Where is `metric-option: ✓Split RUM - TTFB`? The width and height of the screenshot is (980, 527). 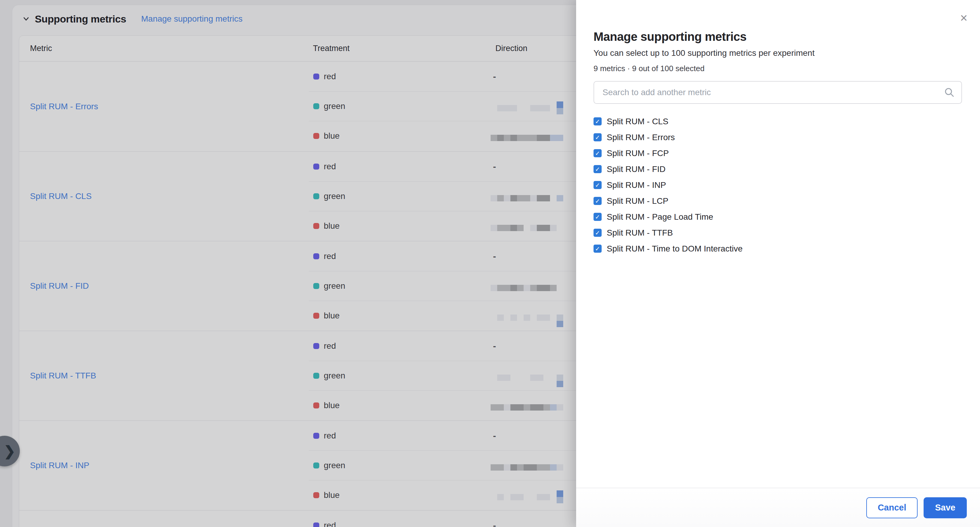
metric-option: ✓Split RUM - TTFB is located at coordinates (778, 233).